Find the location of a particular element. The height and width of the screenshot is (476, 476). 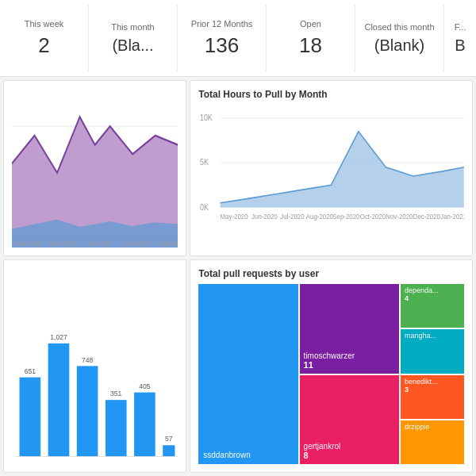

stat-value-prior-months: 136 is located at coordinates (222, 46).